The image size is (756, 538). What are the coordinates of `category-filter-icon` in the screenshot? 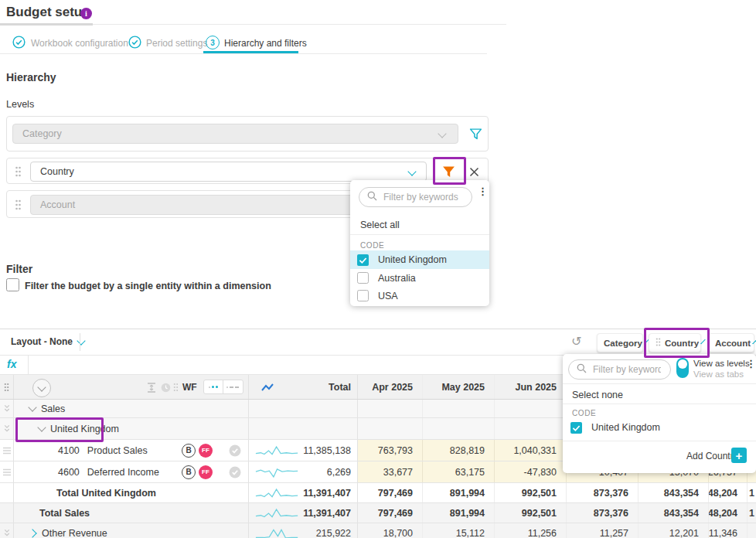 It's located at (476, 136).